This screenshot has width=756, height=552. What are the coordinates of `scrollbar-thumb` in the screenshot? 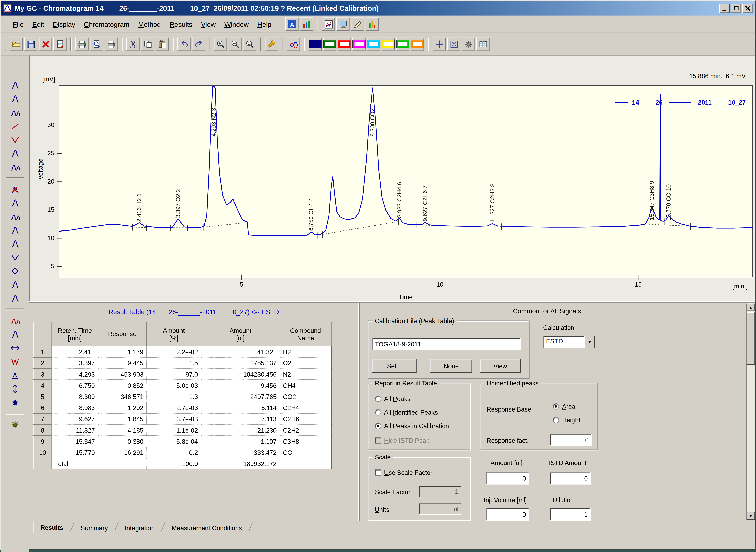 It's located at (751, 339).